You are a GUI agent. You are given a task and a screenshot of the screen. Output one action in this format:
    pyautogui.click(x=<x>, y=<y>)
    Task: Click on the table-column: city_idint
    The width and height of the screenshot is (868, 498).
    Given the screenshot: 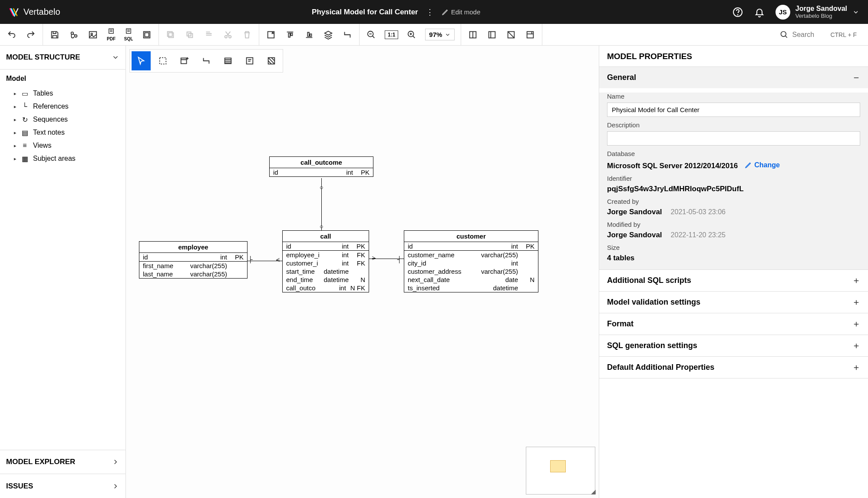 What is the action you would take?
    pyautogui.click(x=471, y=263)
    